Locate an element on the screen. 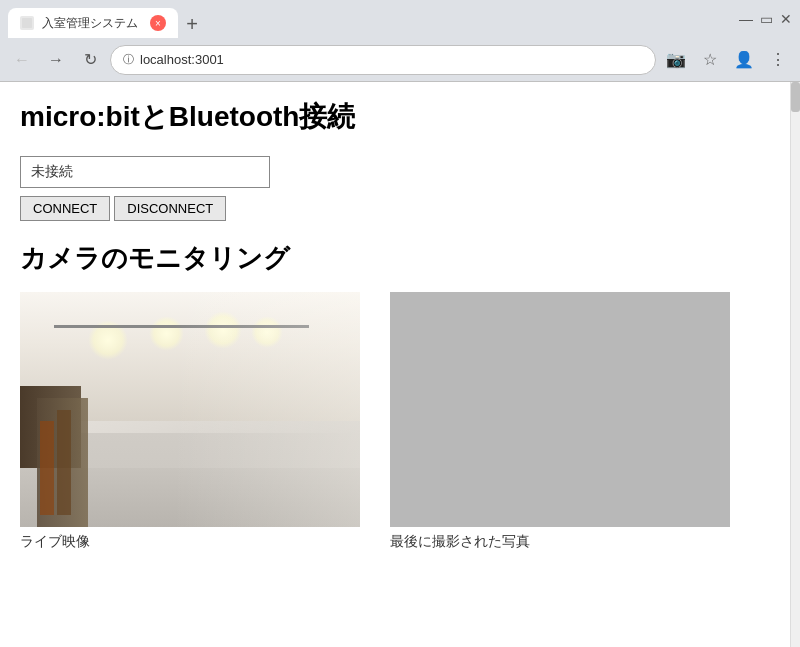 The image size is (800, 647). camera-icon-button: 📷 is located at coordinates (676, 60).